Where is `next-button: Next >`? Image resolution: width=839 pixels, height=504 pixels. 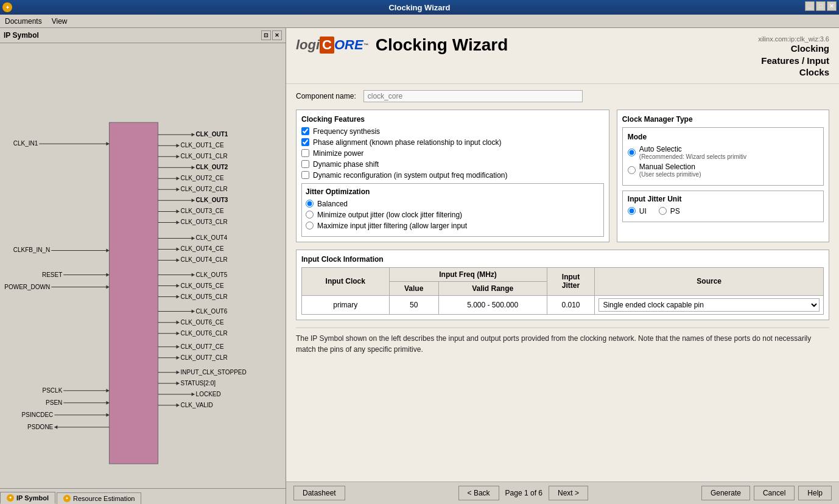 next-button: Next > is located at coordinates (569, 493).